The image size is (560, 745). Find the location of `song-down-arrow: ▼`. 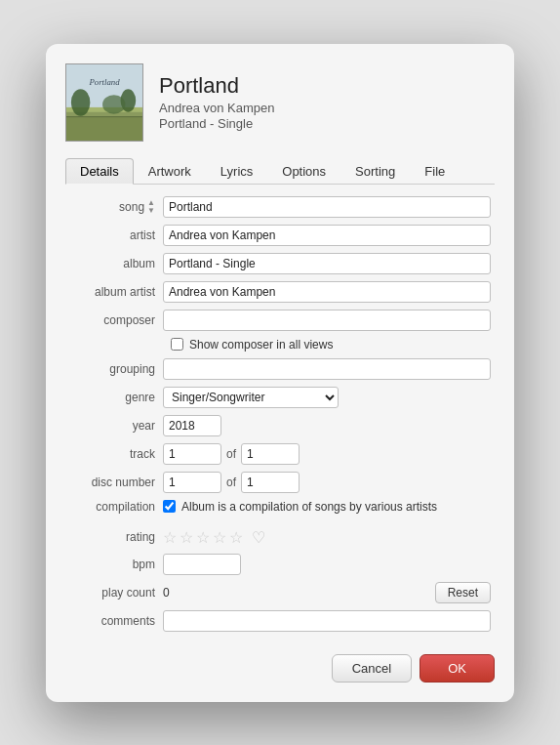

song-down-arrow: ▼ is located at coordinates (151, 211).